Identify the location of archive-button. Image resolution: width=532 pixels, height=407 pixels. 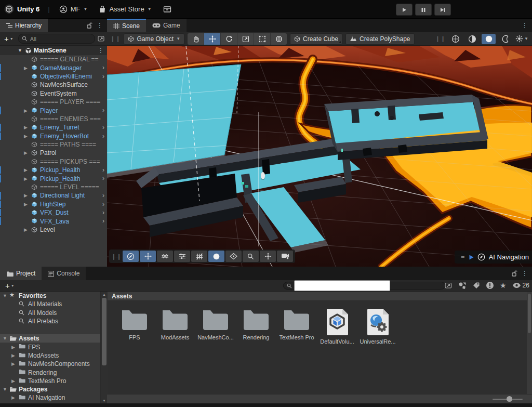
(167, 9).